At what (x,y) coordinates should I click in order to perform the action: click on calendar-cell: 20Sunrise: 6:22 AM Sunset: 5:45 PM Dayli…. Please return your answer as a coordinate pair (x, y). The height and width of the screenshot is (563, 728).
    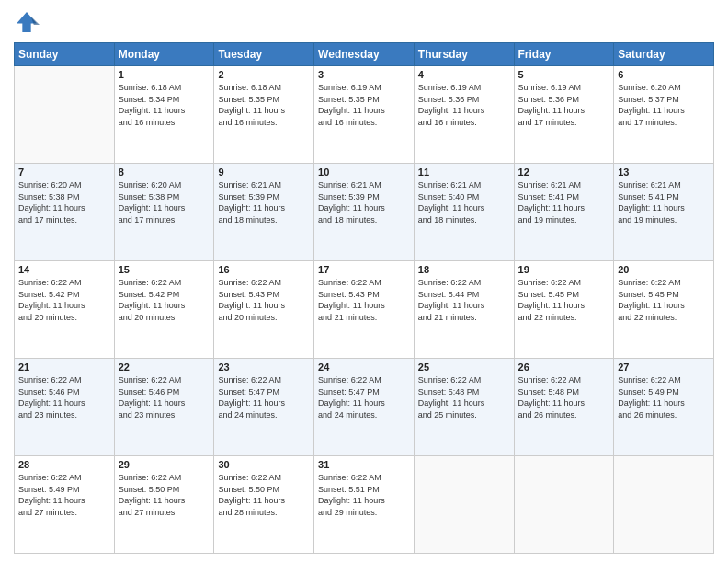
    Looking at the image, I should click on (664, 310).